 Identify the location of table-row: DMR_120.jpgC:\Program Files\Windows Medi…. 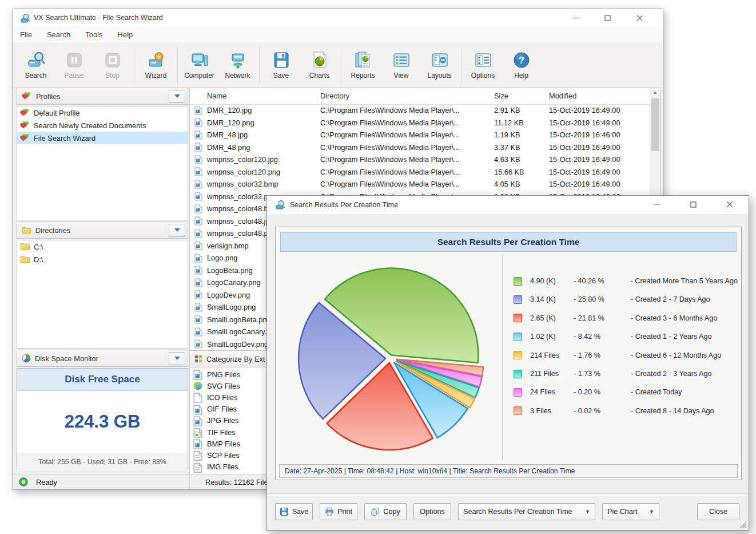
(420, 110).